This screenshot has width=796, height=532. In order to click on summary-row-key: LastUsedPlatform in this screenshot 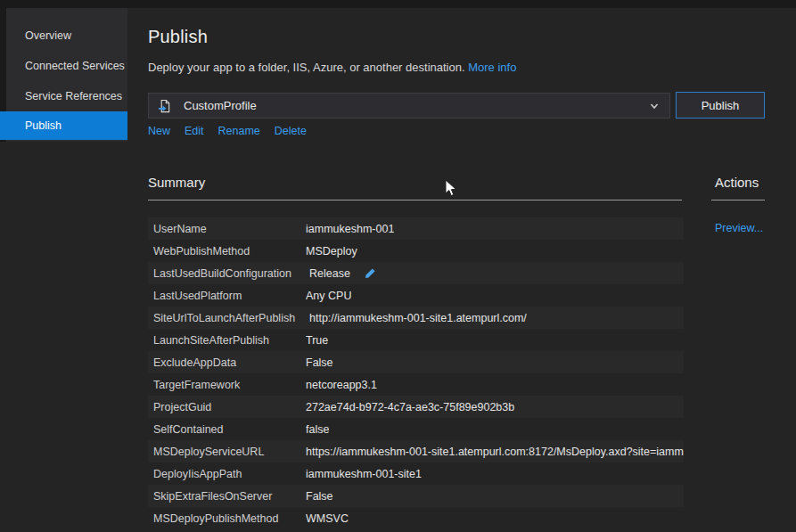, I will do `click(226, 296)`.